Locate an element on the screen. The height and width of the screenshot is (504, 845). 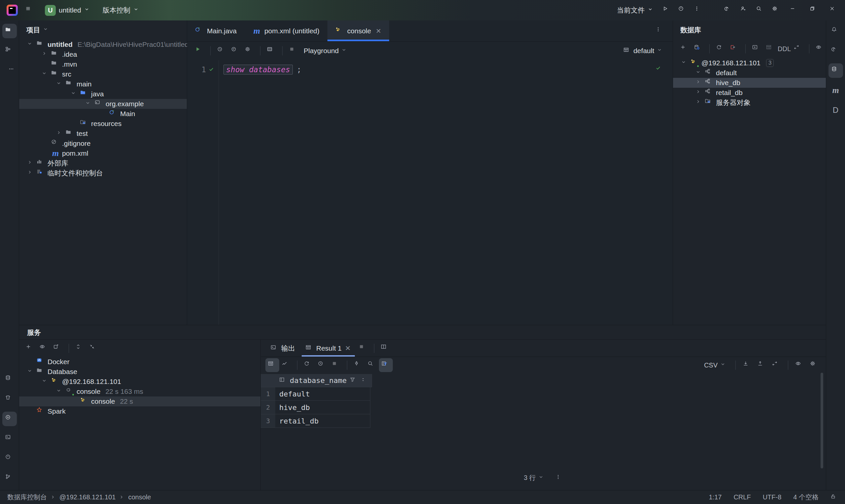
datasource-properties-button is located at coordinates (699, 49).